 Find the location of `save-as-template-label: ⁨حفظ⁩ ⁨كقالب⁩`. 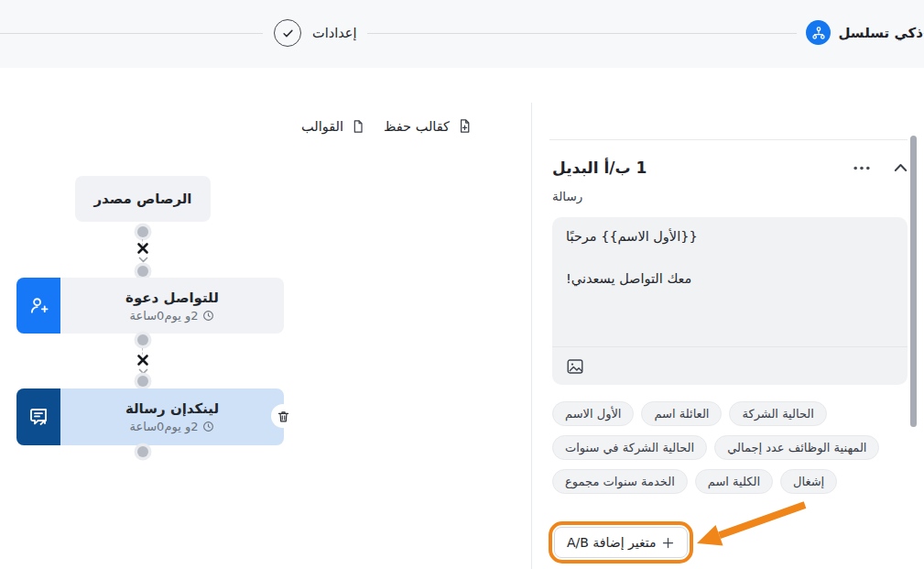

save-as-template-label: ⁨حفظ⁩ ⁨كقالب⁩ is located at coordinates (417, 126).